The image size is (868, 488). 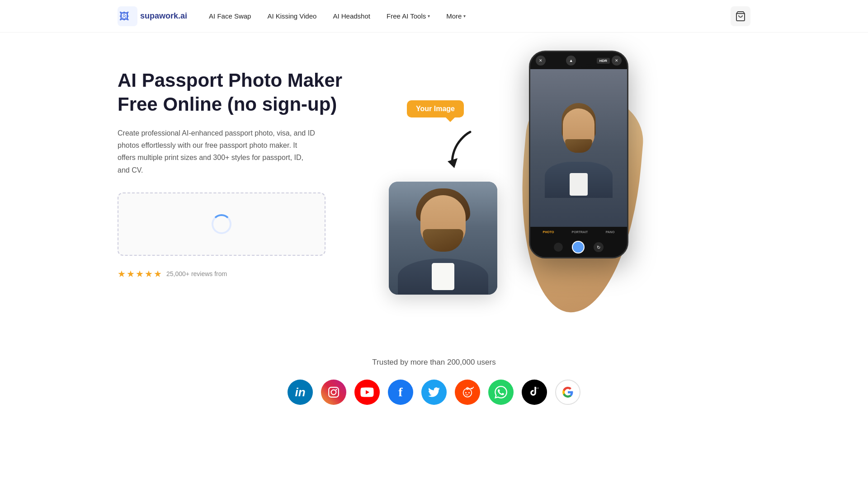 I want to click on phone-settings-btn: ✕, so click(x=617, y=61).